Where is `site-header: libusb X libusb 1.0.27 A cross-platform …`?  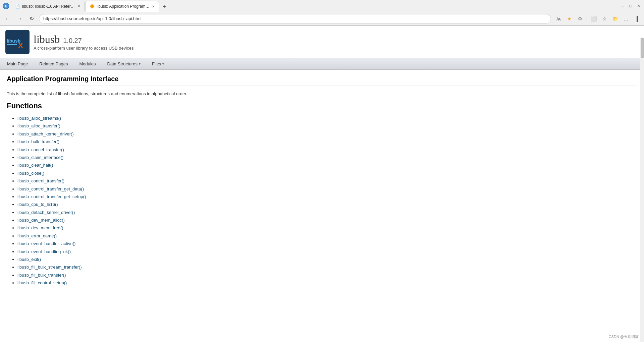 site-header: libusb X libusb 1.0.27 A cross-platform … is located at coordinates (322, 42).